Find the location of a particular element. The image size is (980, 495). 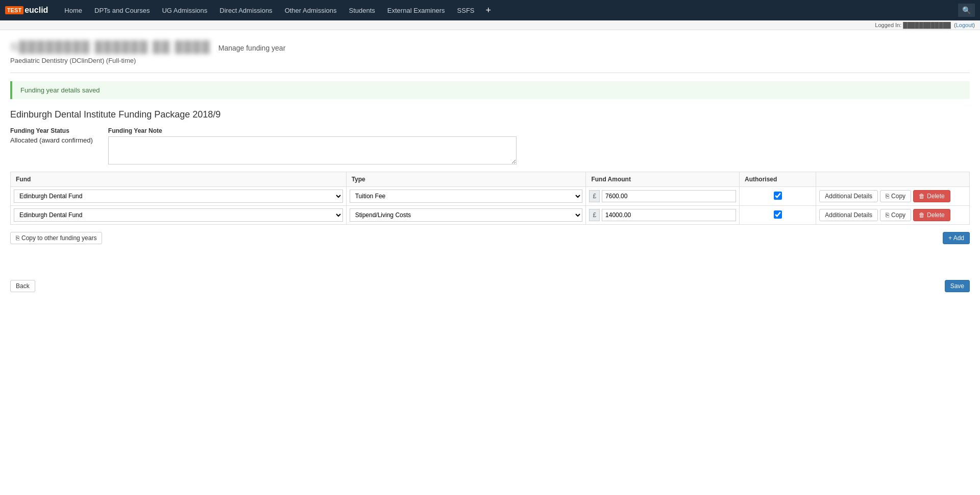

amount-cell-0: £ is located at coordinates (663, 196).